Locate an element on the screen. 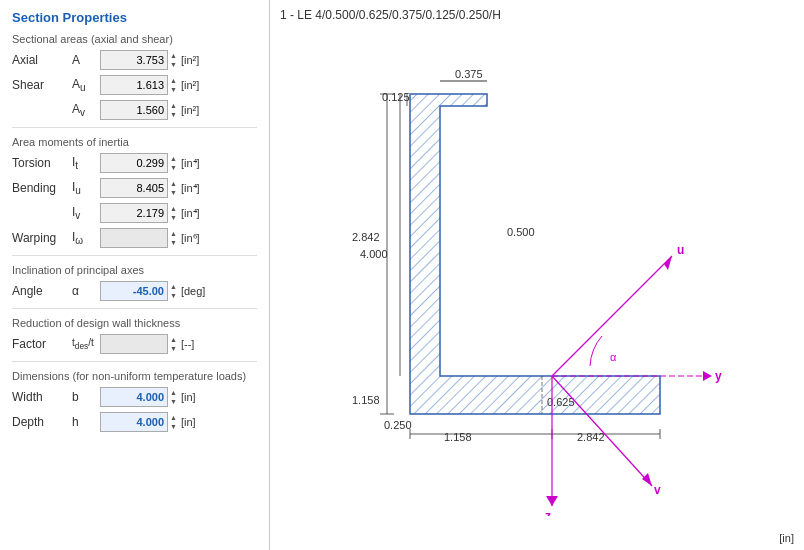 This screenshot has width=804, height=550. input-iu is located at coordinates (134, 188).